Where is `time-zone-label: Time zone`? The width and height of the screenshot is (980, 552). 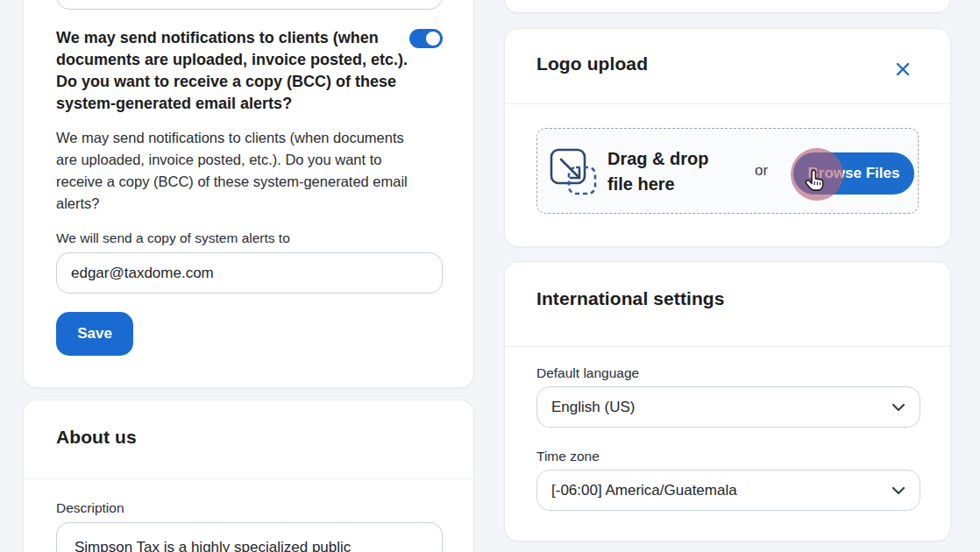
time-zone-label: Time zone is located at coordinates (568, 456).